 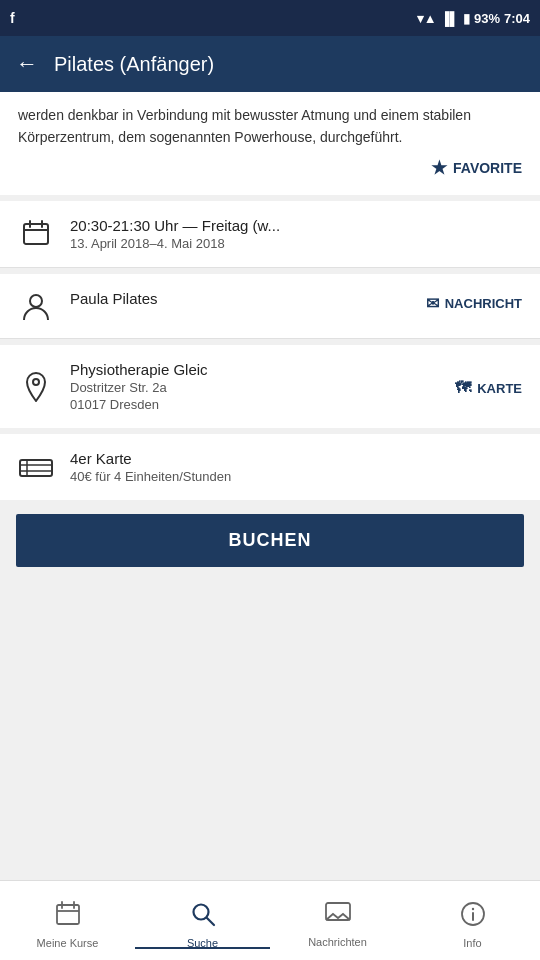 What do you see at coordinates (427, 18) in the screenshot?
I see `wifi-icon: ▾▲` at bounding box center [427, 18].